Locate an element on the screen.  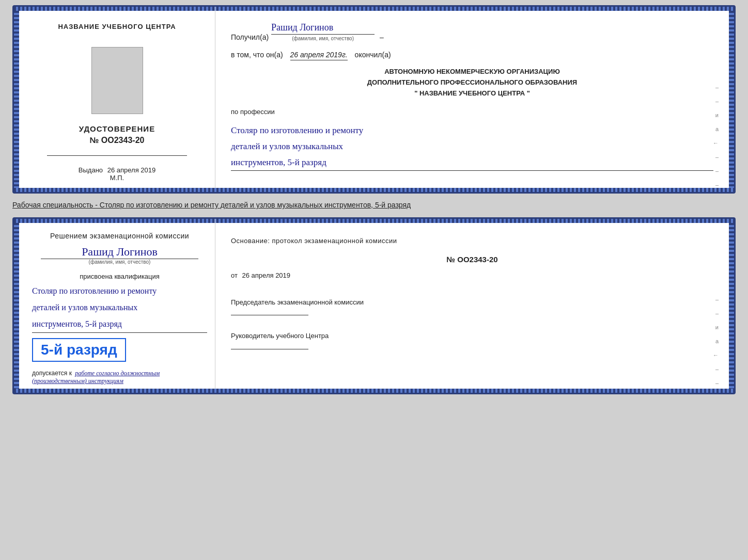
cert-heading: УДОСТОВЕРЕНИЕ is located at coordinates (117, 129).